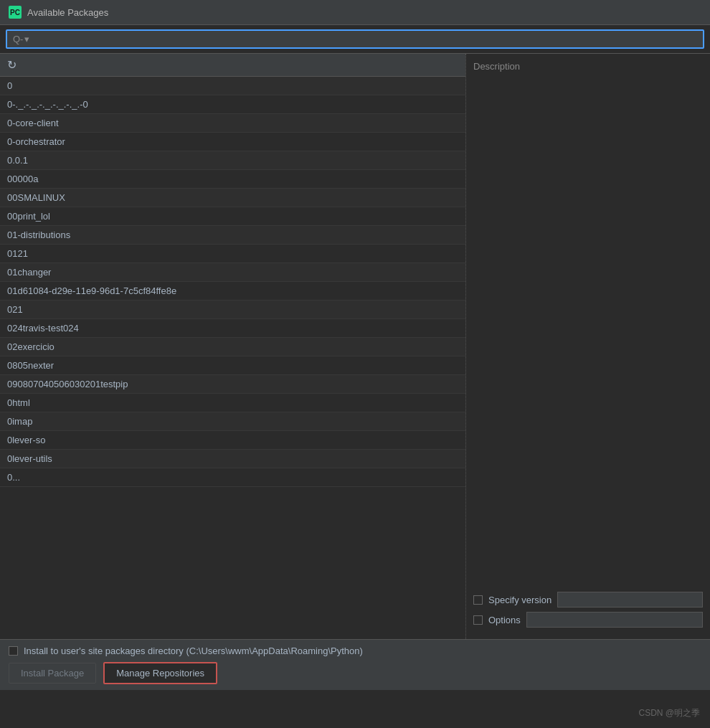 The image size is (710, 728). I want to click on list-item: 0lever-utils, so click(232, 459).